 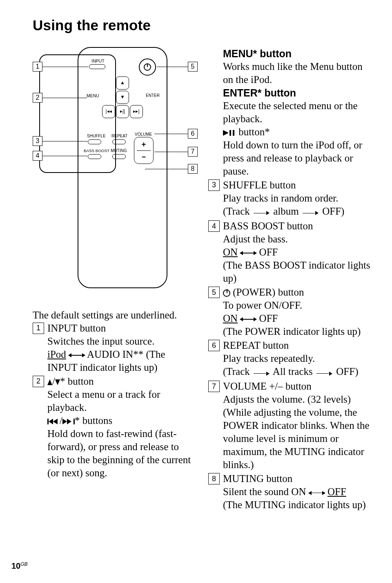 I want to click on arrow-up-icon, so click(x=50, y=382).